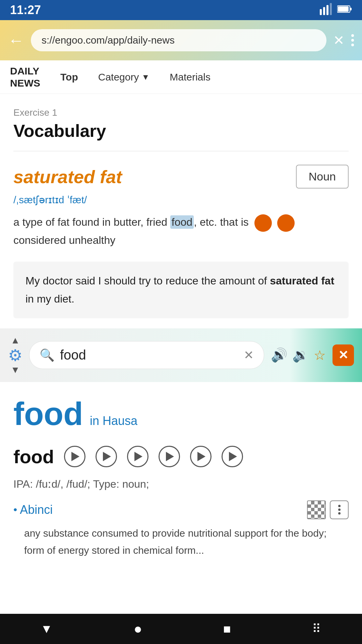 The height and width of the screenshot is (644, 362). Describe the element at coordinates (181, 510) in the screenshot. I see `dict-translation-item: • Abinci` at that location.